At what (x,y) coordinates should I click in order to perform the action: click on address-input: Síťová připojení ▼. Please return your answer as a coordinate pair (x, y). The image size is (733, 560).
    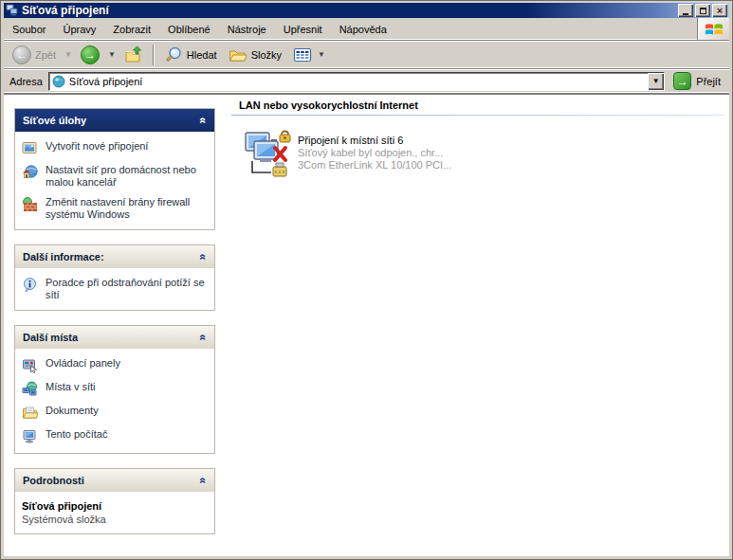
    Looking at the image, I should click on (357, 81).